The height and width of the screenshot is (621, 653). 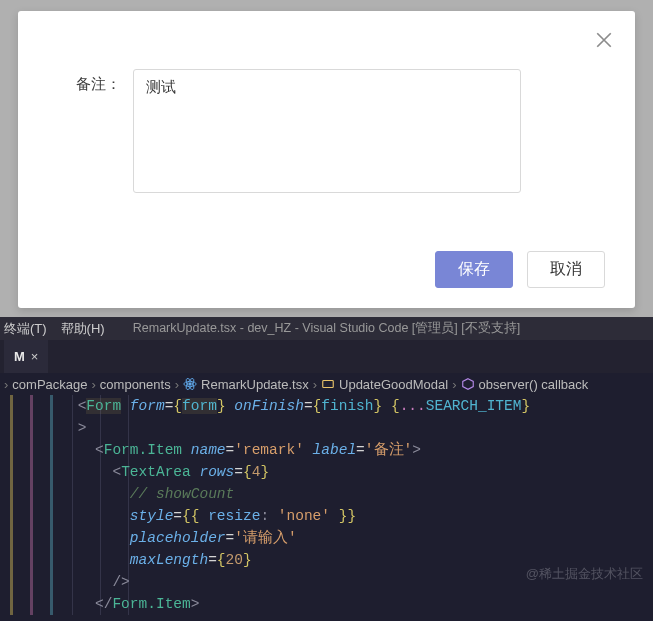 I want to click on close-icon, so click(x=604, y=40).